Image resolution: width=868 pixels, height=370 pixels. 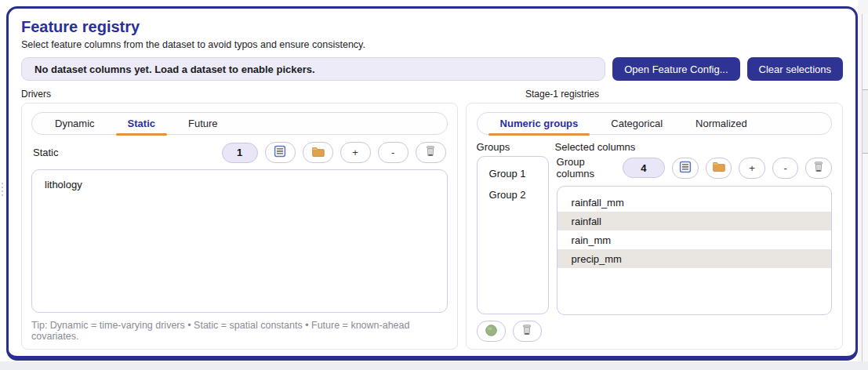 I want to click on selected-columns-label: Selected columns, so click(x=693, y=147).